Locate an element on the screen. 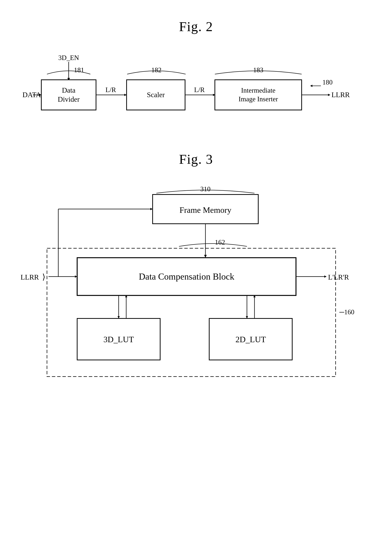 The width and height of the screenshot is (392, 552). num-160: ─160 is located at coordinates (347, 312).